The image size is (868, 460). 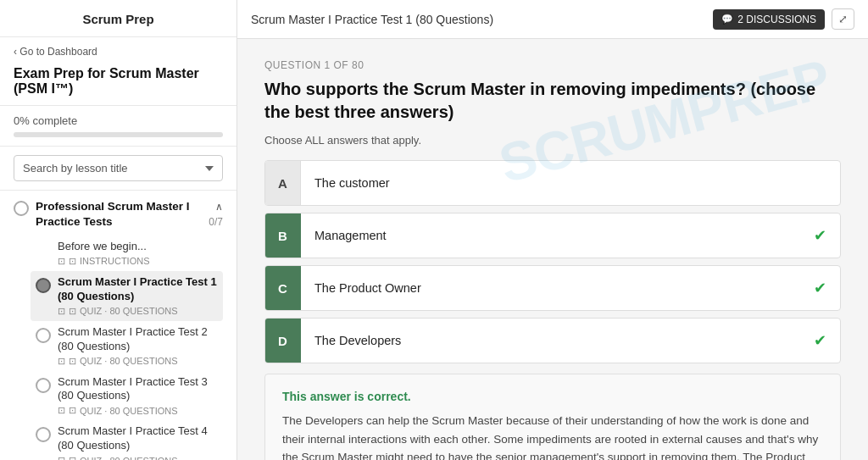 I want to click on answer-text-c: The Product Owner, so click(x=551, y=288).